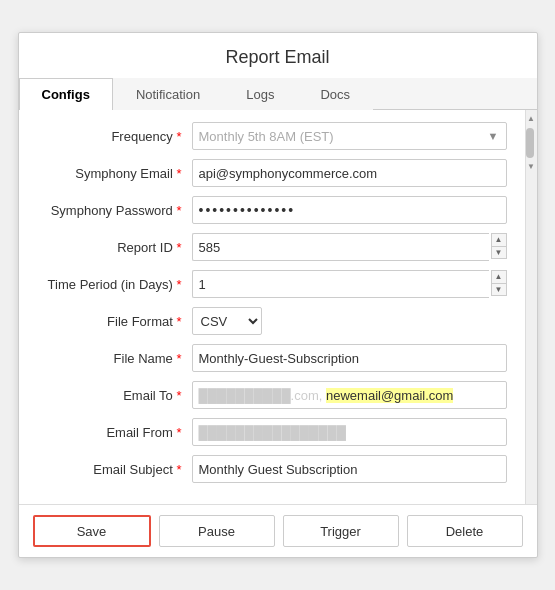  Describe the element at coordinates (531, 166) in the screenshot. I see `scroll-down-arrow: ▼` at that location.